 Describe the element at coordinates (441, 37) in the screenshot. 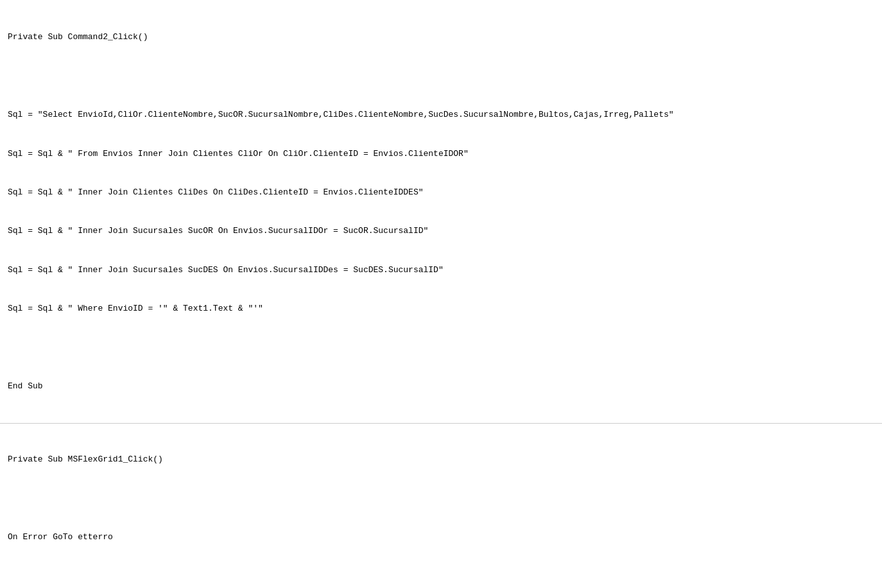

I see `code-line: Private Sub Command2_Click()` at that location.